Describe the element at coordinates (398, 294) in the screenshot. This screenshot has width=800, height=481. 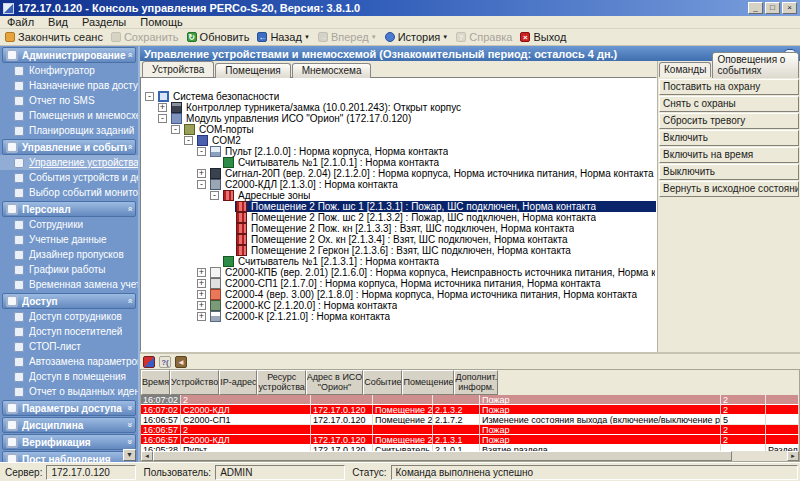
I see `tree-item: С2000-4 (вер. 3.00) [2.1.8.0] : Норма ко…` at that location.